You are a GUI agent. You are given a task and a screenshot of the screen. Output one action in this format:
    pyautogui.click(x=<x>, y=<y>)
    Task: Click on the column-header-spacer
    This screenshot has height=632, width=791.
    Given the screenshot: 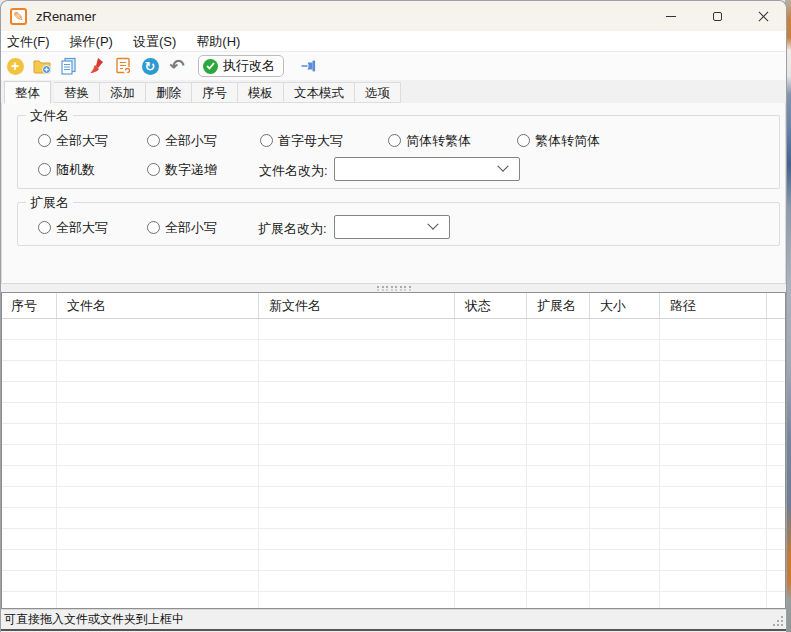 What is the action you would take?
    pyautogui.click(x=776, y=306)
    